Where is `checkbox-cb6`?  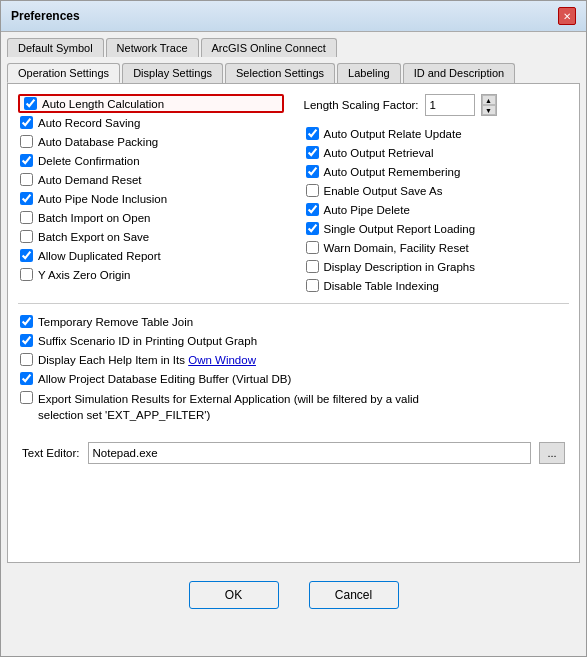
checkbox-cb6 is located at coordinates (26, 198).